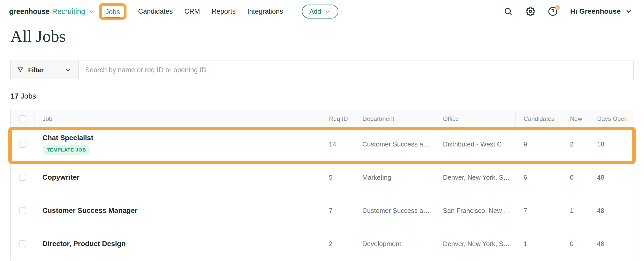  I want to click on select-all-cell, so click(23, 119).